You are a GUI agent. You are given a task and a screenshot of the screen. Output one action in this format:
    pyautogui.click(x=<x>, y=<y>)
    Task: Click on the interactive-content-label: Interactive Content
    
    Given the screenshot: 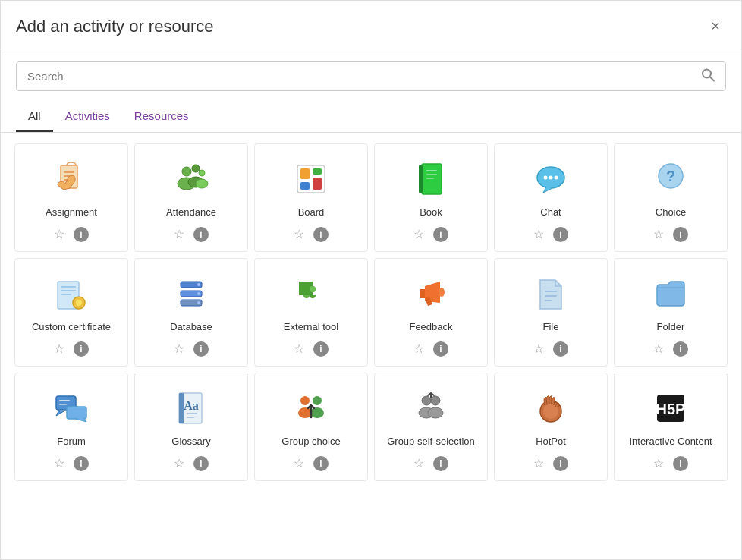 What is the action you would take?
    pyautogui.click(x=671, y=442)
    